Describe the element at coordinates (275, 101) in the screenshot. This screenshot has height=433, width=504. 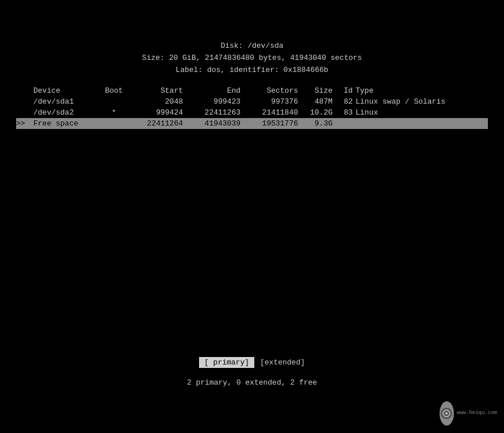
I see `row-sectors: 997376` at that location.